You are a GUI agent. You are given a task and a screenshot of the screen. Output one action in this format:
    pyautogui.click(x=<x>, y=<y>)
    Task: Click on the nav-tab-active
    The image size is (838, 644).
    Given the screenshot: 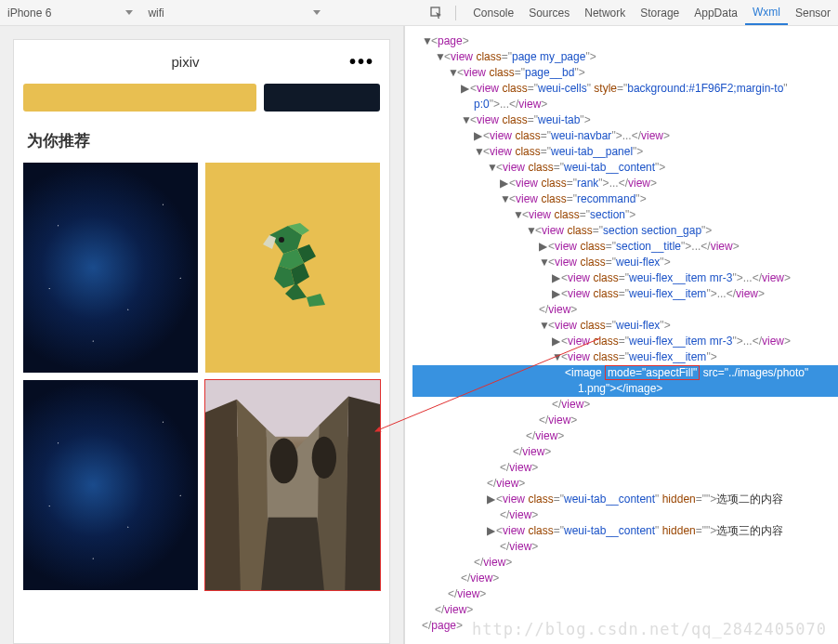 What is the action you would take?
    pyautogui.click(x=139, y=98)
    